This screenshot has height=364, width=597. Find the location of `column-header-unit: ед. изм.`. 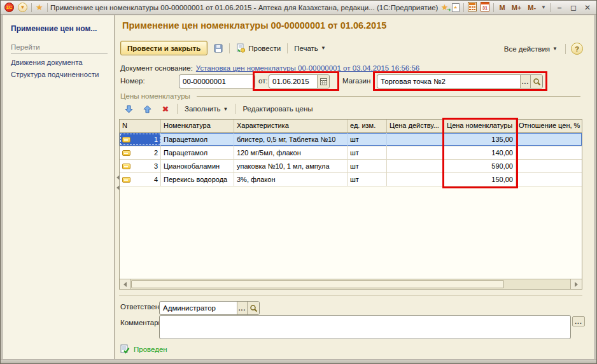

column-header-unit: ед. изм. is located at coordinates (367, 126).